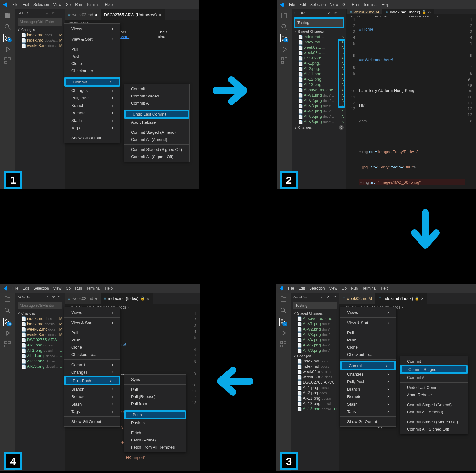  I want to click on file-item: 📄AI-V4.pngdocs\, so click(315, 340).